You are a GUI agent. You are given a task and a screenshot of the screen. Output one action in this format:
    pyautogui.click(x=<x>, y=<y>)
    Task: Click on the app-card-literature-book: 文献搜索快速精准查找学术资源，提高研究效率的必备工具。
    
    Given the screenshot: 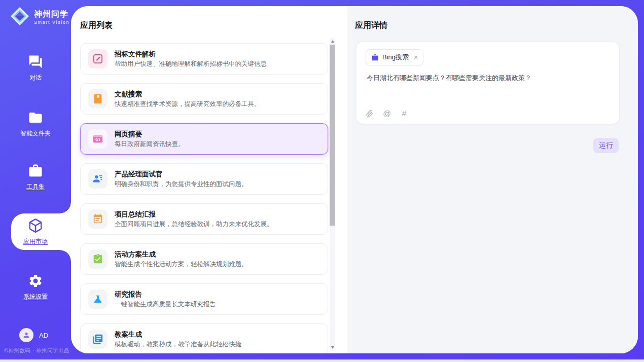 What is the action you would take?
    pyautogui.click(x=204, y=99)
    